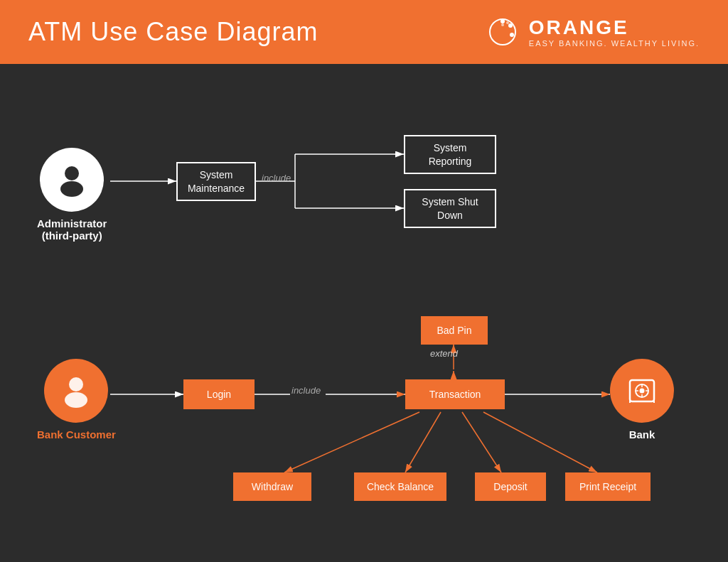 This screenshot has height=562, width=728. Describe the element at coordinates (77, 399) in the screenshot. I see `actor-bank-customer: Bank Customer` at that location.